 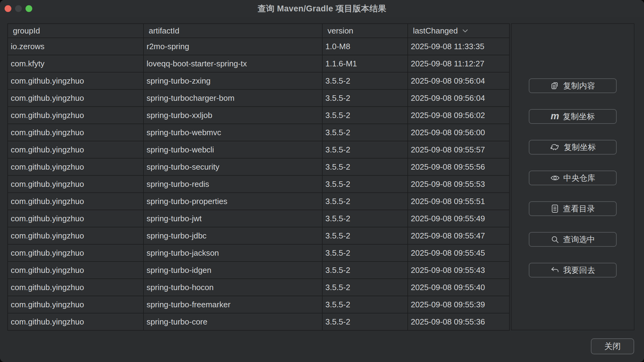 I want to click on cell-lastChanged: 2025-09-08 09:55:47, so click(x=458, y=236).